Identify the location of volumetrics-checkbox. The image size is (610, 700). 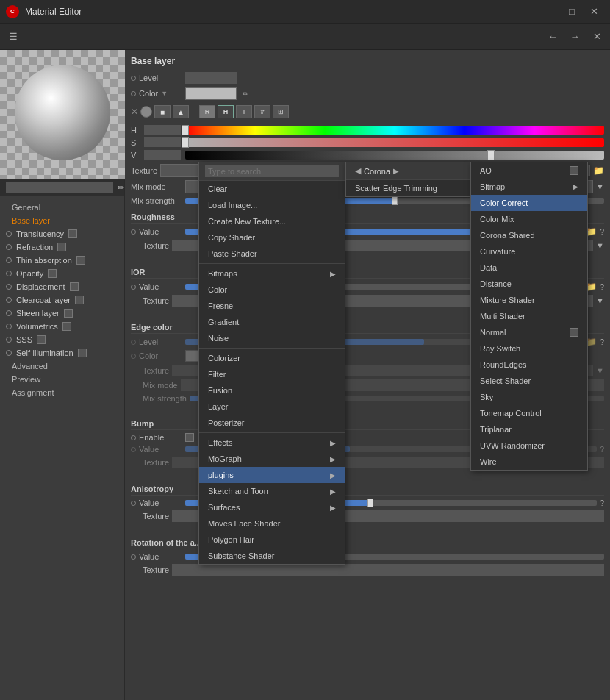
(67, 326).